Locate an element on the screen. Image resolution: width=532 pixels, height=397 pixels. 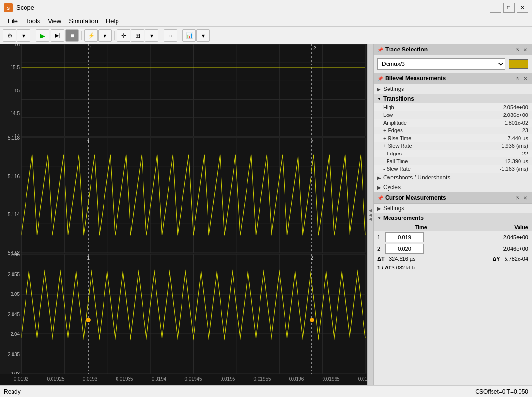
window-title: Scope is located at coordinates (253, 8).